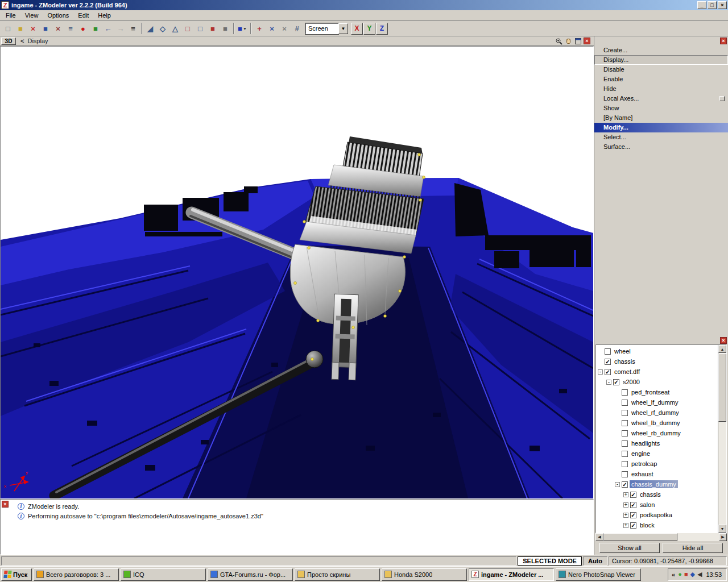  What do you see at coordinates (693, 574) in the screenshot?
I see `tray-icon-blue: ◆` at bounding box center [693, 574].